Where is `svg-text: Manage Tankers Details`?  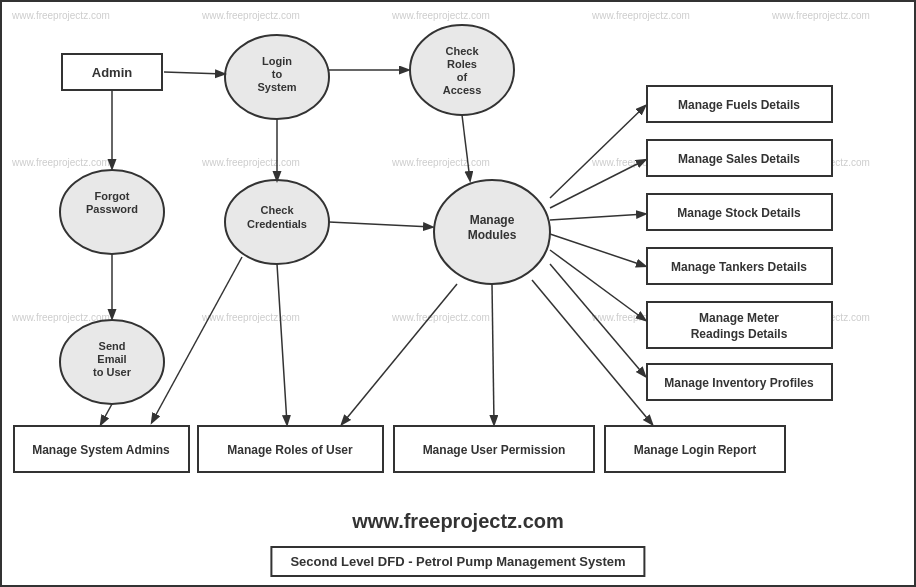
svg-text: Manage Tankers Details is located at coordinates (739, 267).